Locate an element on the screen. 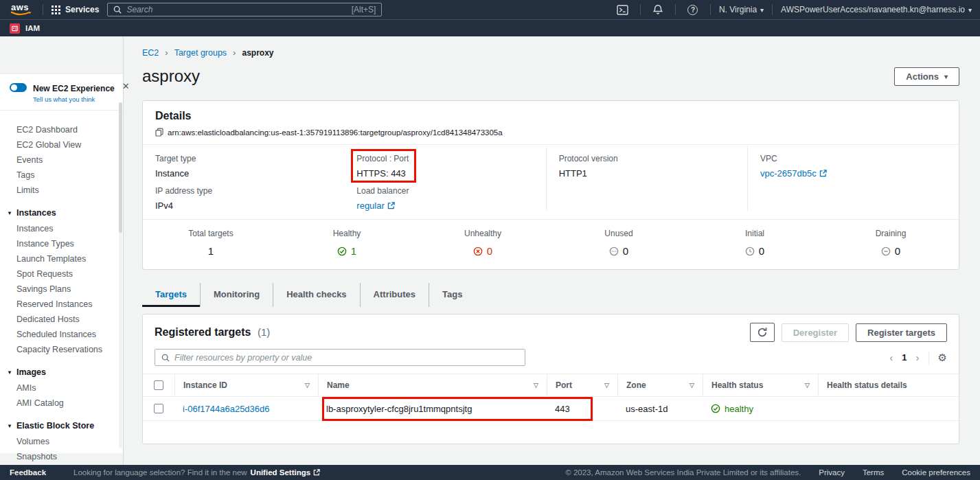 The width and height of the screenshot is (980, 480). feedback-link: Feedback is located at coordinates (27, 472).